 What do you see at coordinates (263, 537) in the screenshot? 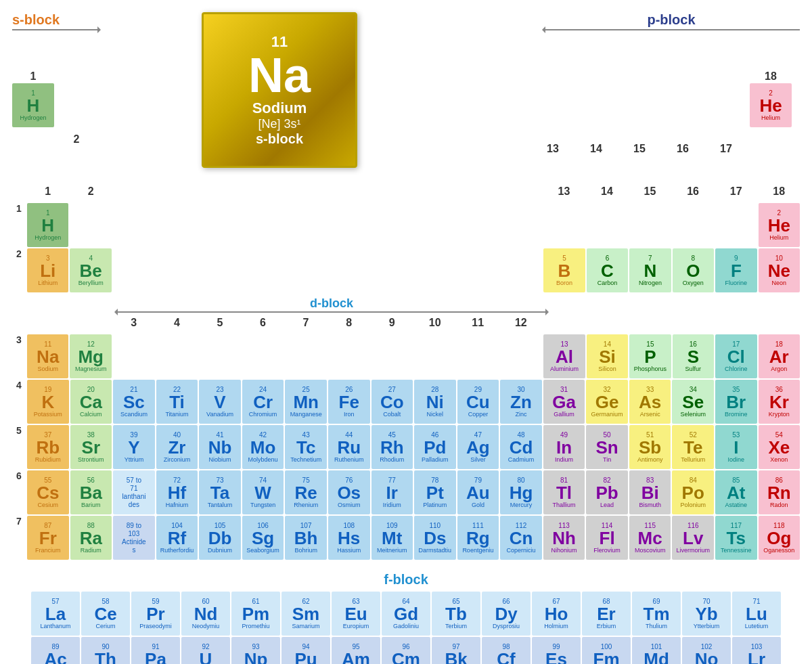
I see `el-Sg: 106 Sg Seaborgium` at bounding box center [263, 537].